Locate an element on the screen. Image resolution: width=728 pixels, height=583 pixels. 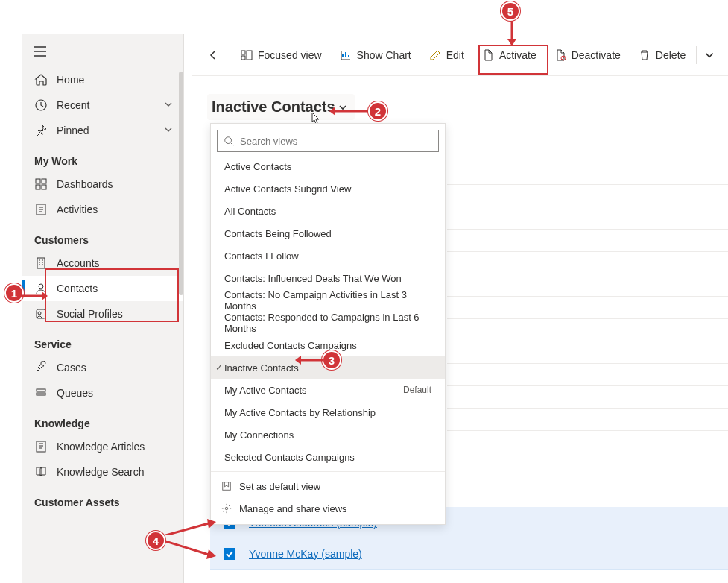
hamburger-menu is located at coordinates (103, 54).